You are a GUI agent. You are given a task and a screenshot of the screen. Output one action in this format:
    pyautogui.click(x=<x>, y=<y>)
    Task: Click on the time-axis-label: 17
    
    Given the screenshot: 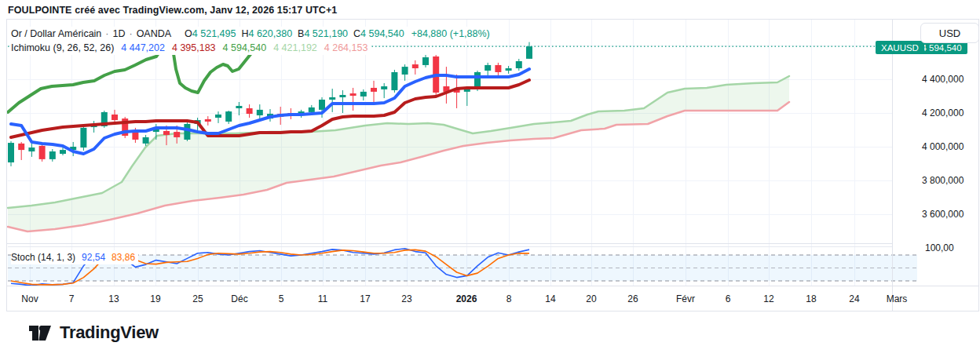 What is the action you would take?
    pyautogui.click(x=364, y=299)
    